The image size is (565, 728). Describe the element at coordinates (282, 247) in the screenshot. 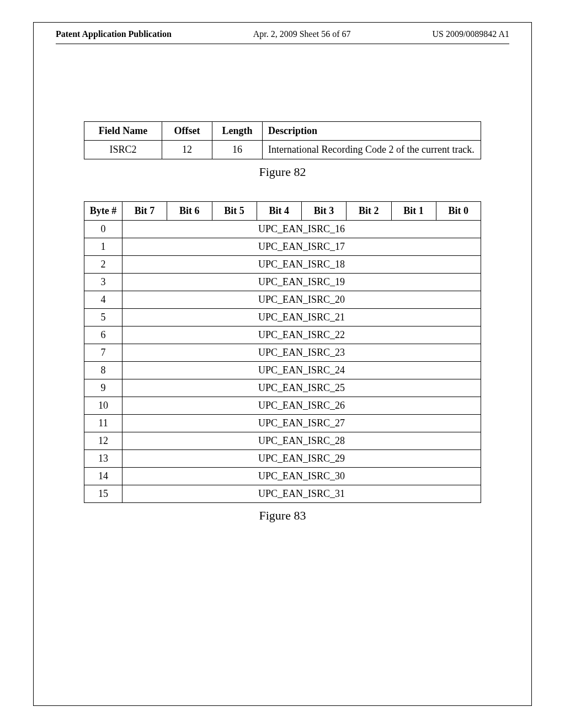

I see `table-row: 1UPC_EAN_ISRC_17` at that location.